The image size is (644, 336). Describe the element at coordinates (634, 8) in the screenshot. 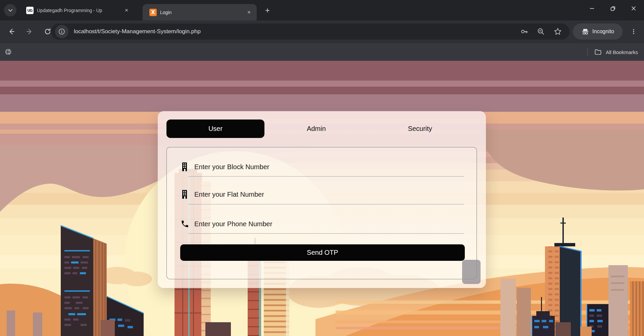

I see `close-icon` at that location.